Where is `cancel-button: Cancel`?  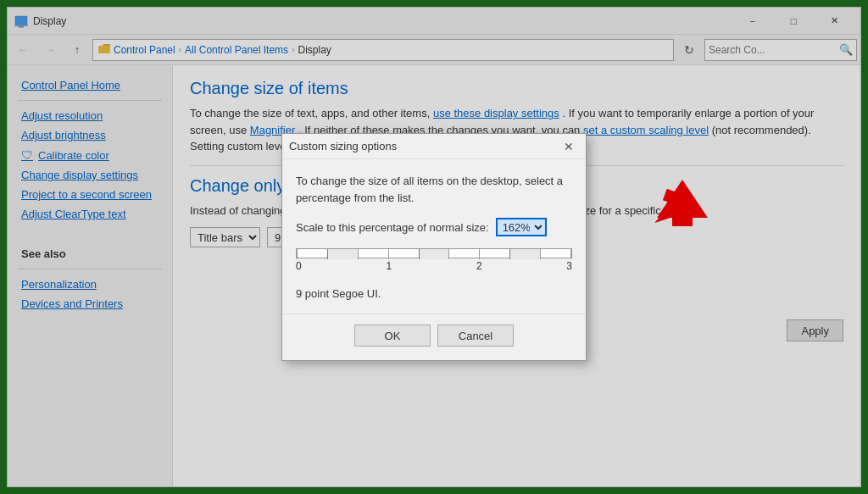 cancel-button: Cancel is located at coordinates (476, 336).